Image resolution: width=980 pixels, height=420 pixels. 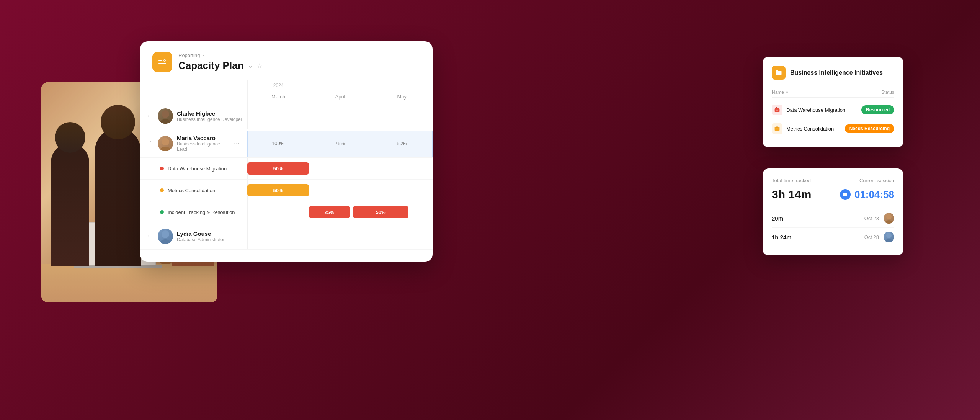 What do you see at coordinates (878, 110) in the screenshot?
I see `status-badge-dwm: Resourced` at bounding box center [878, 110].